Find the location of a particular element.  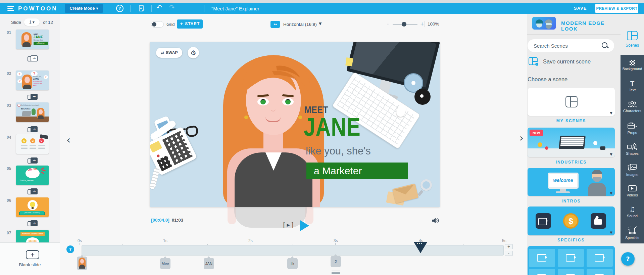

expand-panel-icon: › is located at coordinates (522, 138).